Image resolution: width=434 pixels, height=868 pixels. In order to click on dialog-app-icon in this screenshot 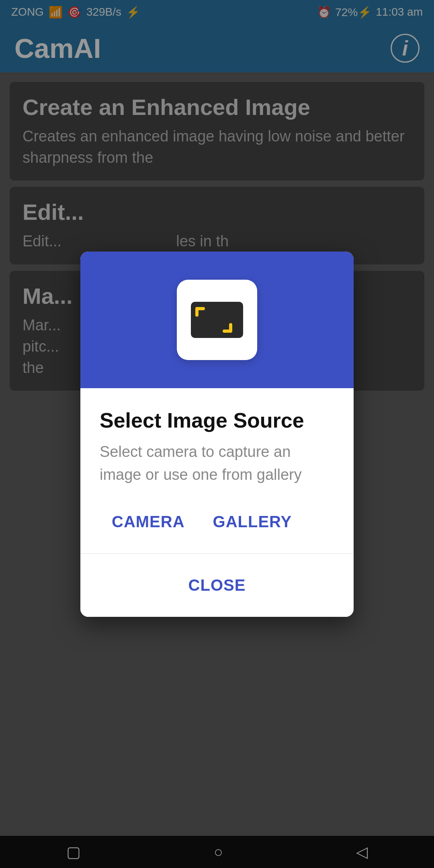, I will do `click(217, 320)`.